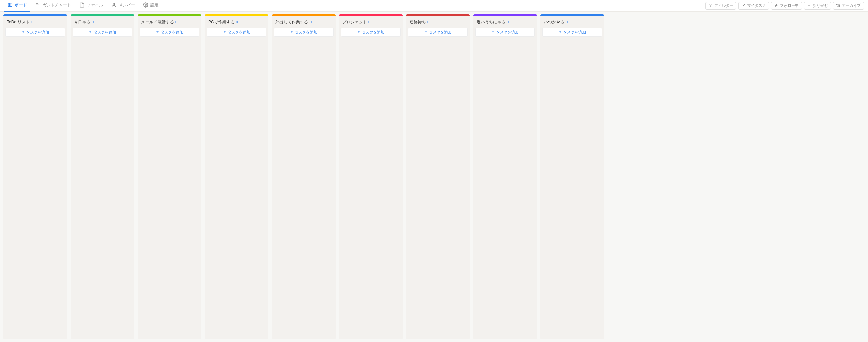  I want to click on board-icon, so click(10, 5).